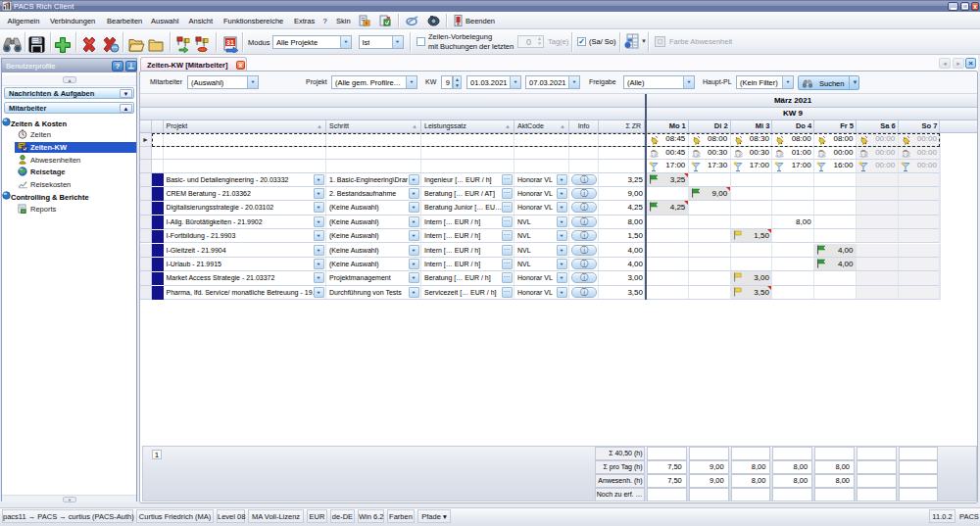 The image size is (980, 526). Describe the element at coordinates (230, 43) in the screenshot. I see `svg-text: 31` at that location.